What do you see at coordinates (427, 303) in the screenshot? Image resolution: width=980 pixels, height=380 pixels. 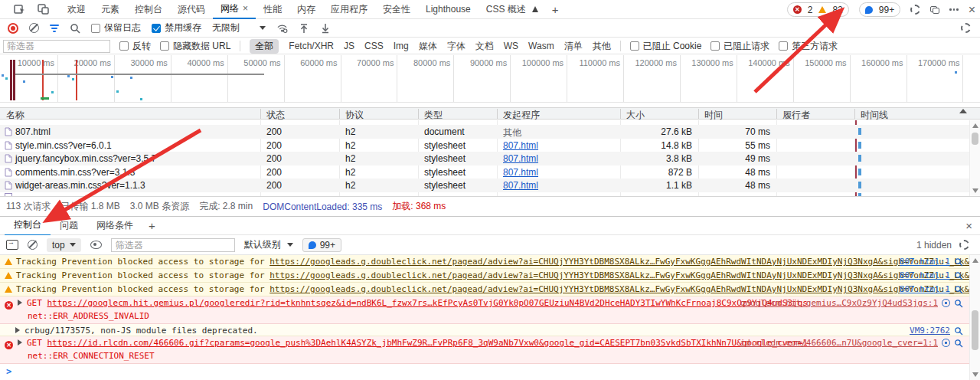 I see `message-url-link: https://googlecm.hit.gemius.pl/googlered…` at bounding box center [427, 303].